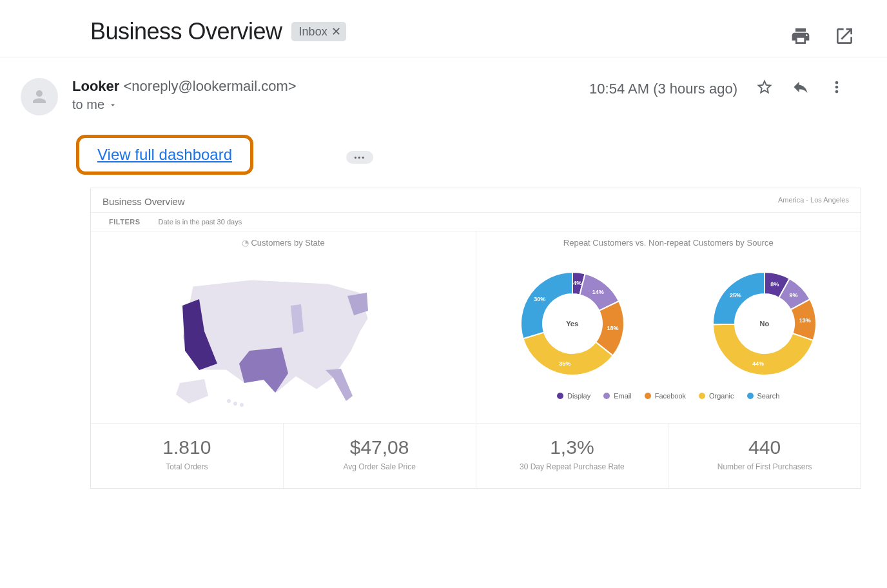  What do you see at coordinates (165, 155) in the screenshot?
I see `view-full-dashboard-link: View full dashboard` at bounding box center [165, 155].